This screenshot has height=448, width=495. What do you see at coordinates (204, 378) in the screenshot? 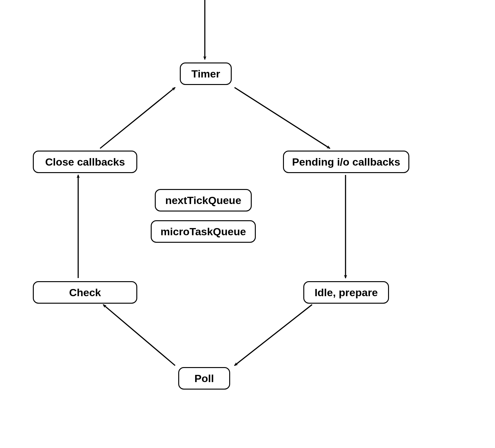
I see `node-poll: Poll` at bounding box center [204, 378].